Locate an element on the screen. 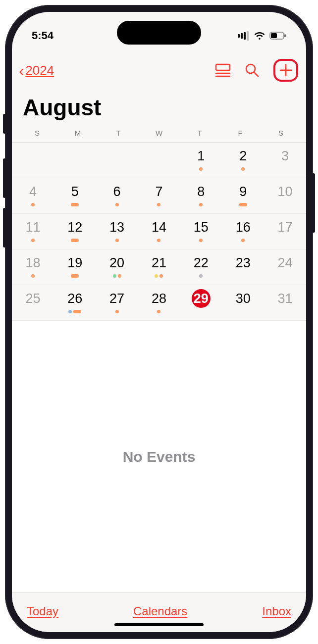  day-number: 5 is located at coordinates (75, 192).